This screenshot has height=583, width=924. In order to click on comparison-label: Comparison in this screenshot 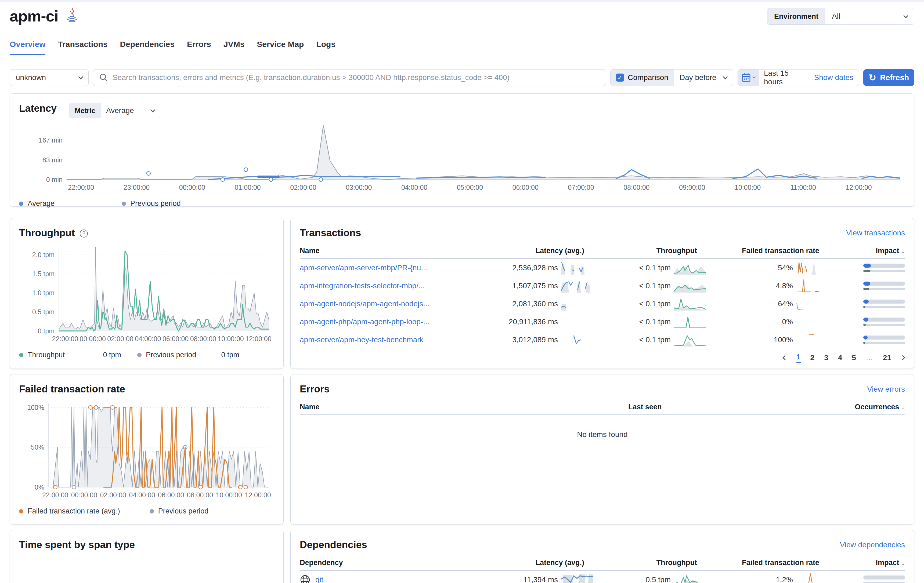, I will do `click(648, 77)`.